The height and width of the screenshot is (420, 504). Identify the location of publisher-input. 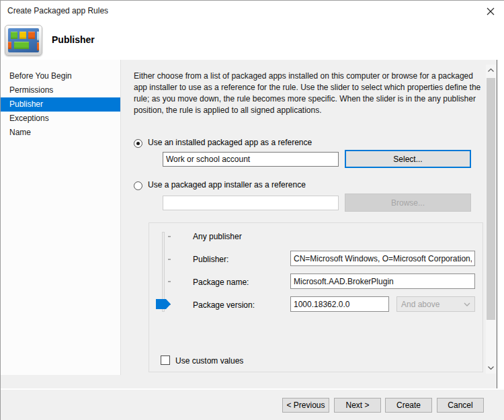
(383, 258).